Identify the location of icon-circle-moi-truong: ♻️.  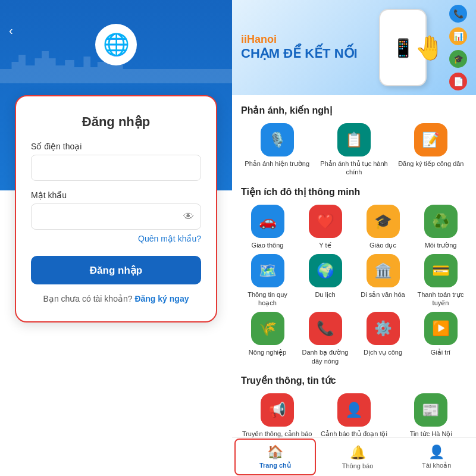
(441, 221).